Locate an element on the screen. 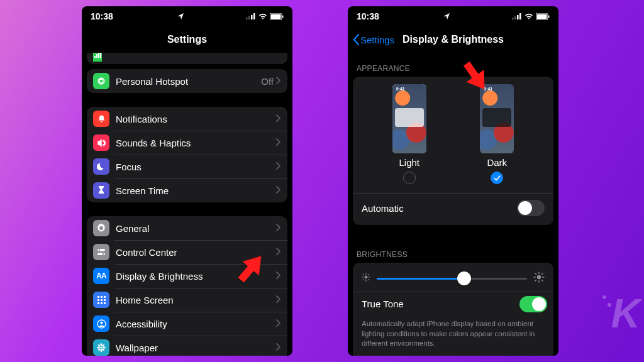 The width and height of the screenshot is (644, 362). row-home-screen: Home Screen is located at coordinates (187, 300).